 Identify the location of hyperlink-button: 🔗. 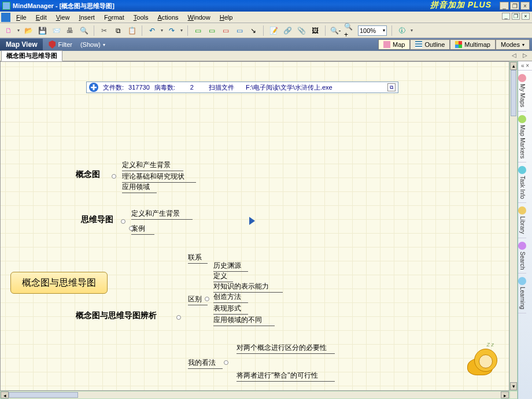
(287, 31).